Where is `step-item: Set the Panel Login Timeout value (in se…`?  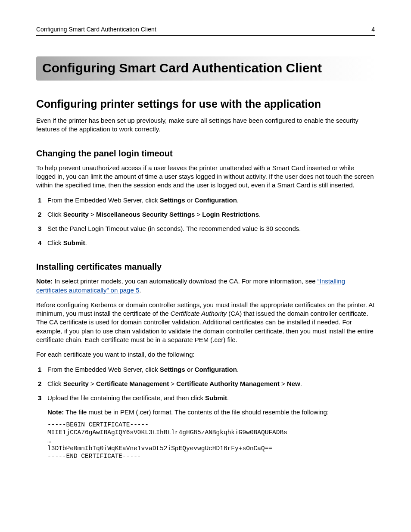 step-item: Set the Panel Login Timeout value (in se… is located at coordinates (206, 228).